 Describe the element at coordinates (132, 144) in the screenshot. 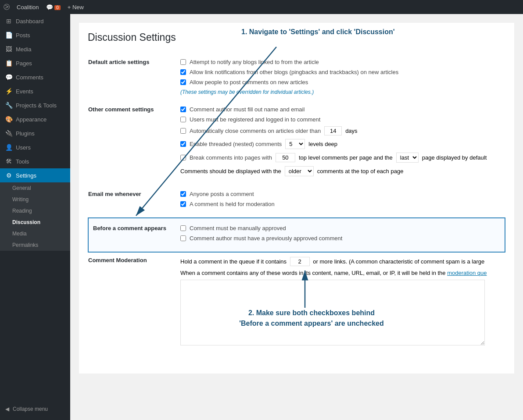

I see `other-comment-settings-label: Other comment settings` at that location.